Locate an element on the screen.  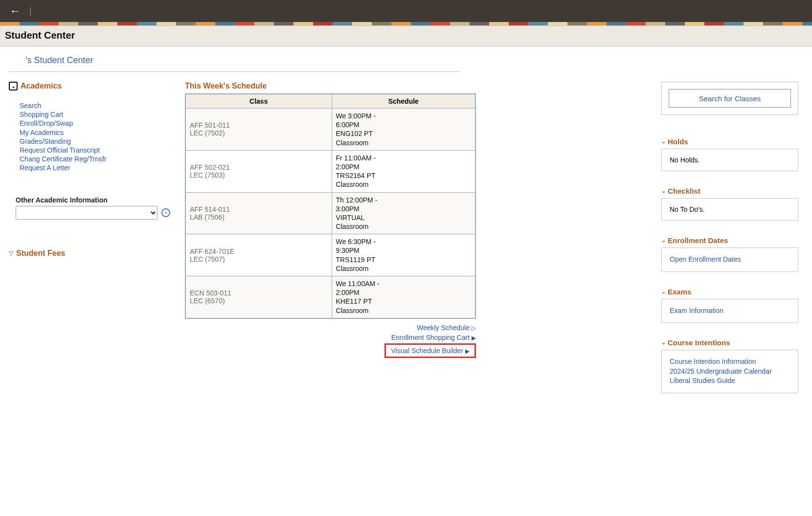
table-row: AFF 502-021LEC (7503) Fr 11:00AM -2:00PM… is located at coordinates (331, 171).